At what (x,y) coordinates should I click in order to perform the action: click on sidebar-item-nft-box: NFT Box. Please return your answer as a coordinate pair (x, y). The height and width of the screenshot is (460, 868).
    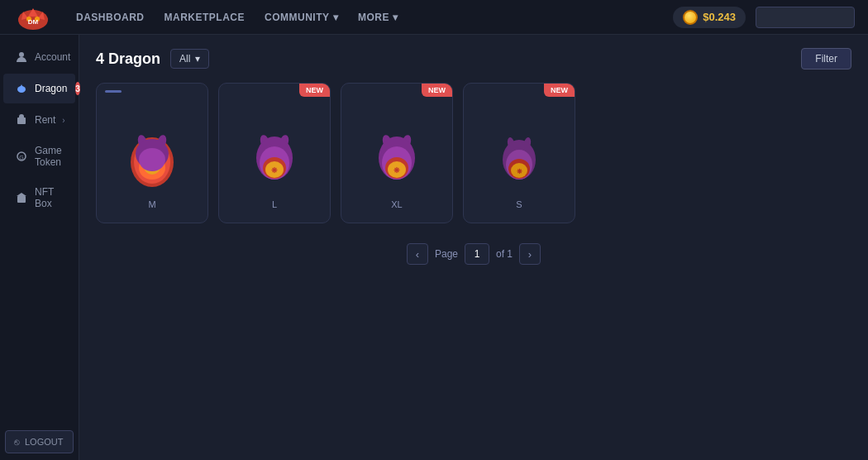
    Looking at the image, I should click on (40, 198).